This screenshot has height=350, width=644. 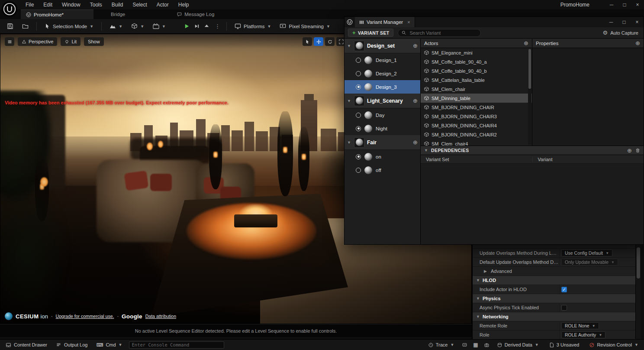 What do you see at coordinates (253, 26) in the screenshot?
I see `platforms-dropdown: Platforms ▼` at bounding box center [253, 26].